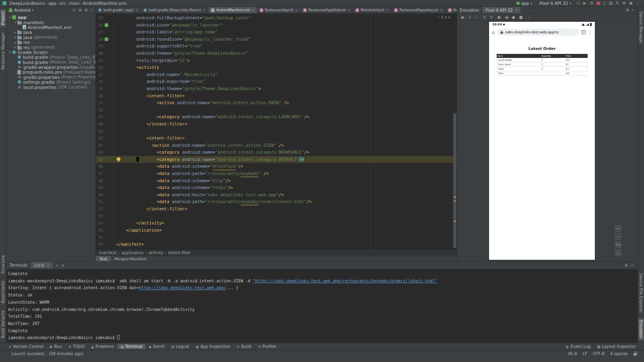  What do you see at coordinates (51, 22) in the screenshot?
I see `project-tree-item-manifests: ▾manifests` at bounding box center [51, 22].